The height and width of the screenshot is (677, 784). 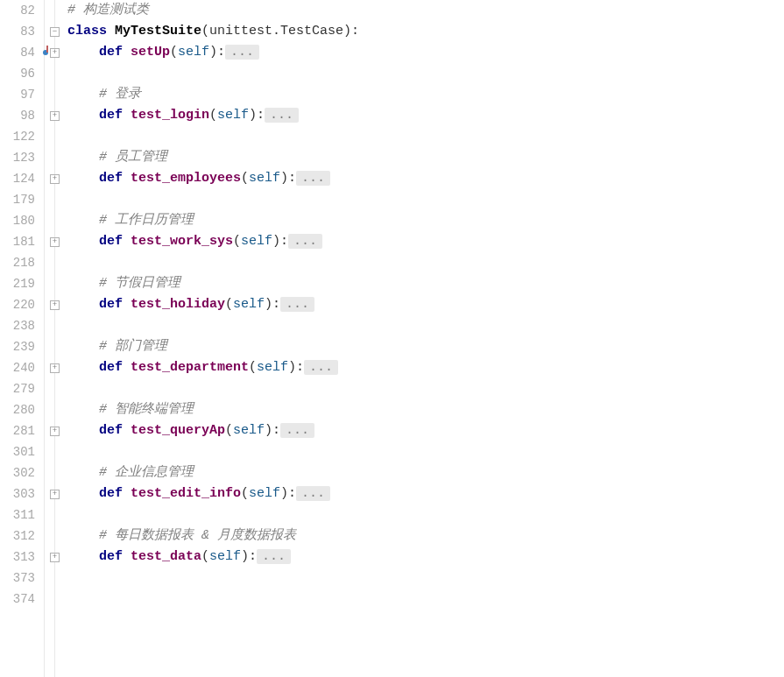 What do you see at coordinates (20, 305) in the screenshot?
I see `line-number: 220` at bounding box center [20, 305].